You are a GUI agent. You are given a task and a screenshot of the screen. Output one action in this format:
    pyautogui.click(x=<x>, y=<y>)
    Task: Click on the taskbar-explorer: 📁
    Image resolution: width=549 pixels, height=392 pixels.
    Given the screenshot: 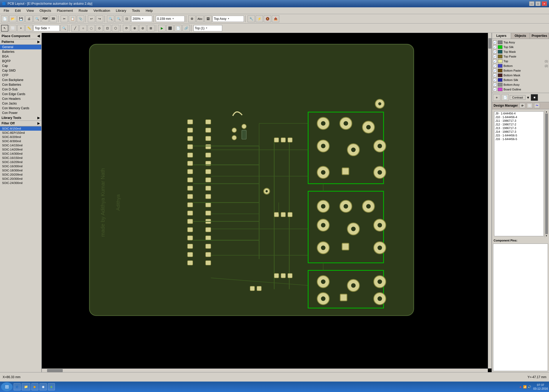 What is the action you would take?
    pyautogui.click(x=26, y=387)
    